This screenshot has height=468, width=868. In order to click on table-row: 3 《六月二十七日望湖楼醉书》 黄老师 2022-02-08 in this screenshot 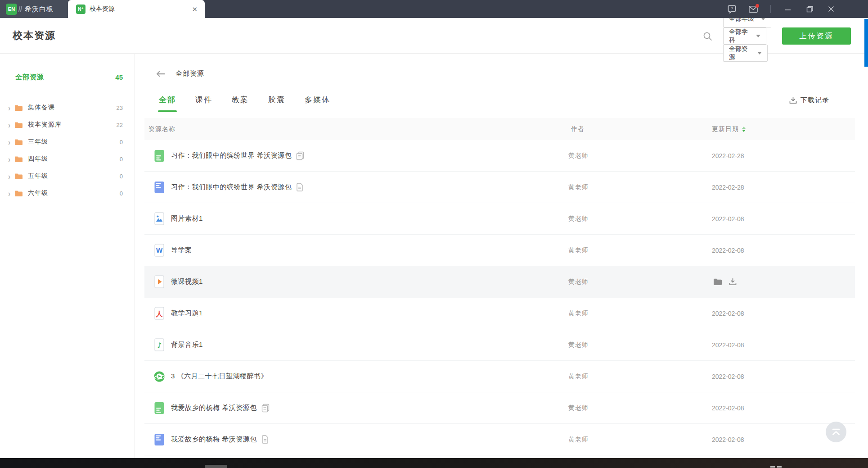, I will do `click(499, 377)`.